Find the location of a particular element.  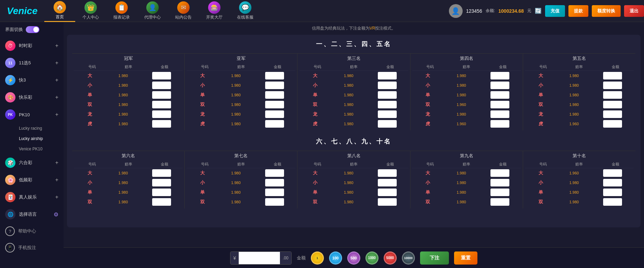

bet-input-ya-long is located at coordinates (275, 114).